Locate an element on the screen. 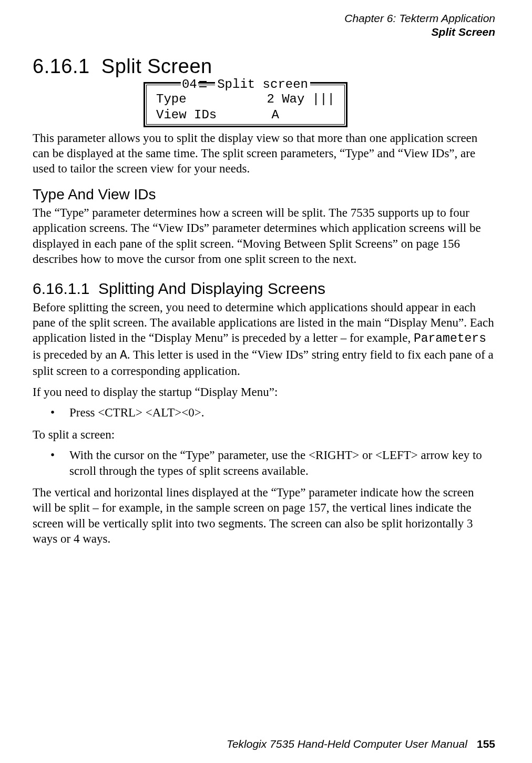  paragraph-type-view: The “Type” parameter determines how a sc… is located at coordinates (264, 236).